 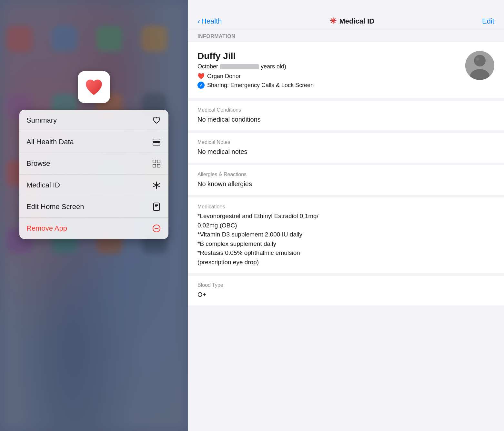 I want to click on allergies-section: Allergies & Reactions No known allergies, so click(x=346, y=179).